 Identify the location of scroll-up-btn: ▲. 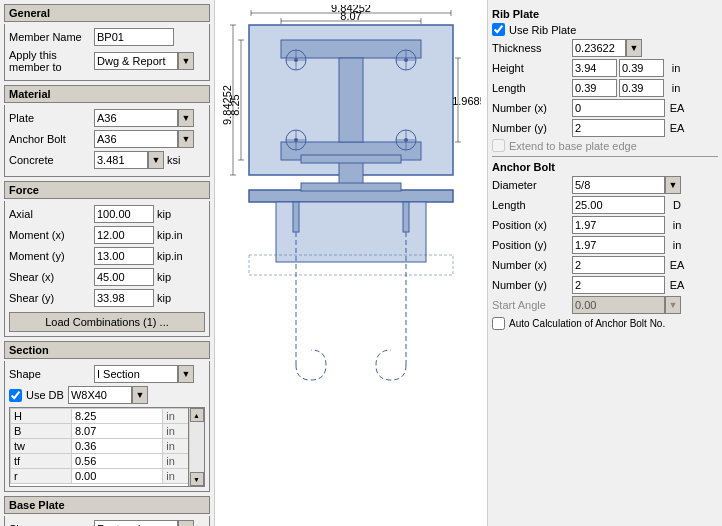
(197, 415).